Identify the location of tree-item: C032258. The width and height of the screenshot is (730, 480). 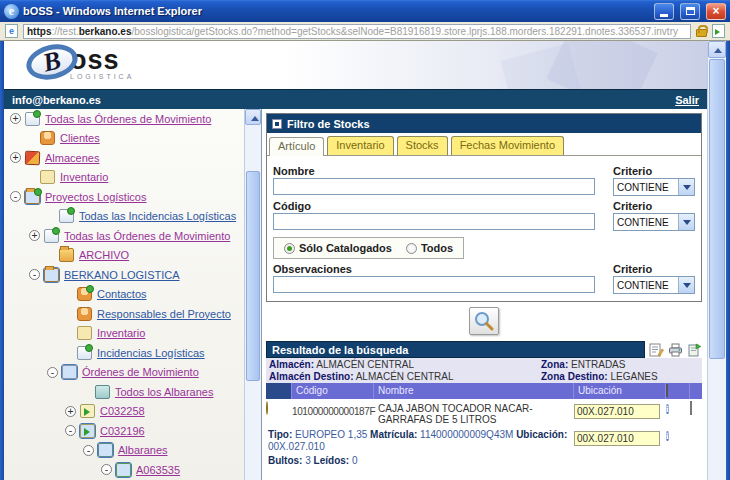
(132, 412).